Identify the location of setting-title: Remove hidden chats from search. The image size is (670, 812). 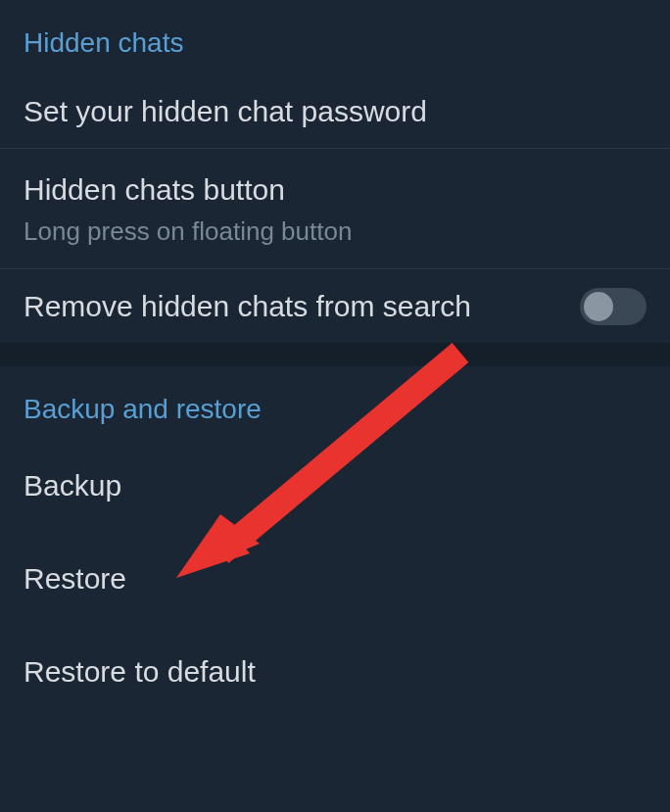
(247, 306).